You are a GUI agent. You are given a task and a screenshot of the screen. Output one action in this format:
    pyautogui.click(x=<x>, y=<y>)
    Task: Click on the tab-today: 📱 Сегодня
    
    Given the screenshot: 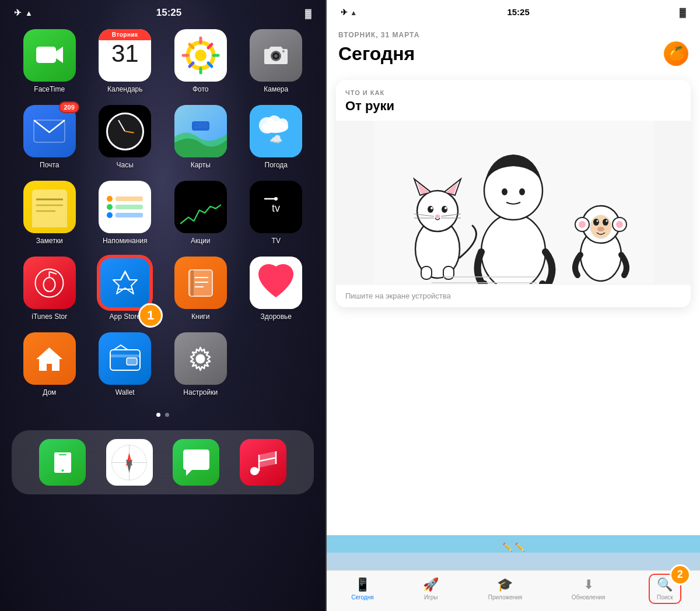 What is the action you would take?
    pyautogui.click(x=362, y=589)
    